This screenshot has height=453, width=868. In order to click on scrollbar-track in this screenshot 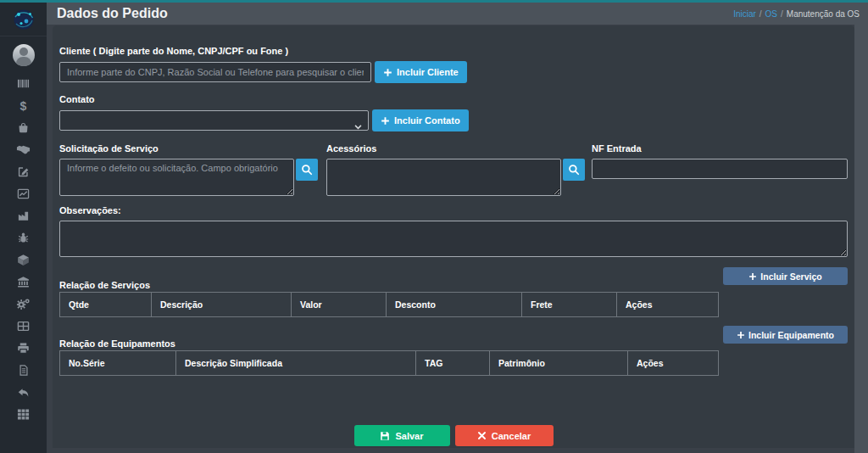, I will do `click(861, 227)`.